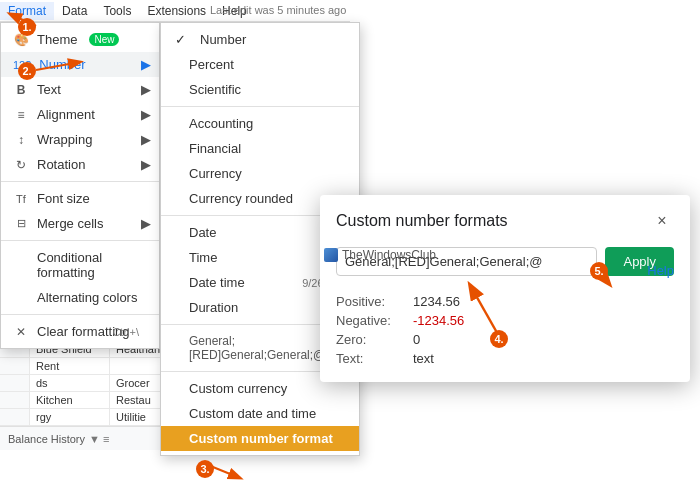 This screenshot has width=700, height=500. Describe the element at coordinates (70, 224) in the screenshot. I see `mergecells-label: Merge cells` at that location.